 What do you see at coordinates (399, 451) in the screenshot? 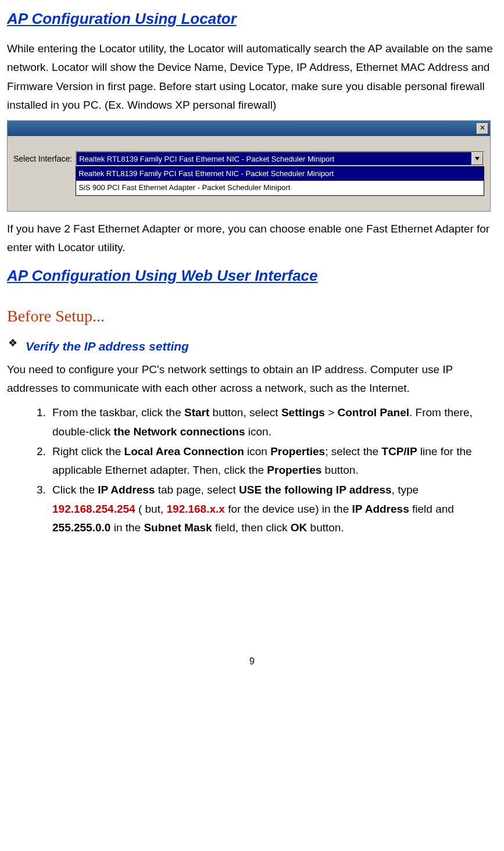
I see `bold: TCP/IP` at bounding box center [399, 451].